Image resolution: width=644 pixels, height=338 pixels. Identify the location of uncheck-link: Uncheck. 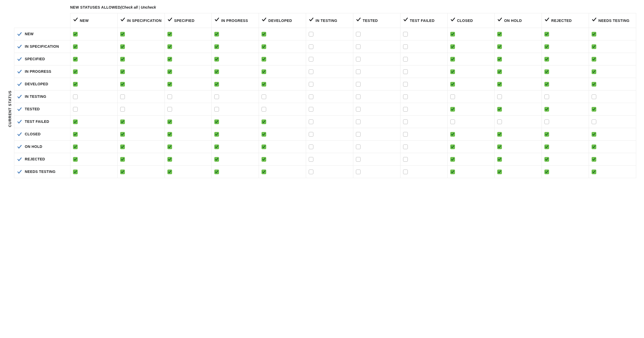
(148, 7).